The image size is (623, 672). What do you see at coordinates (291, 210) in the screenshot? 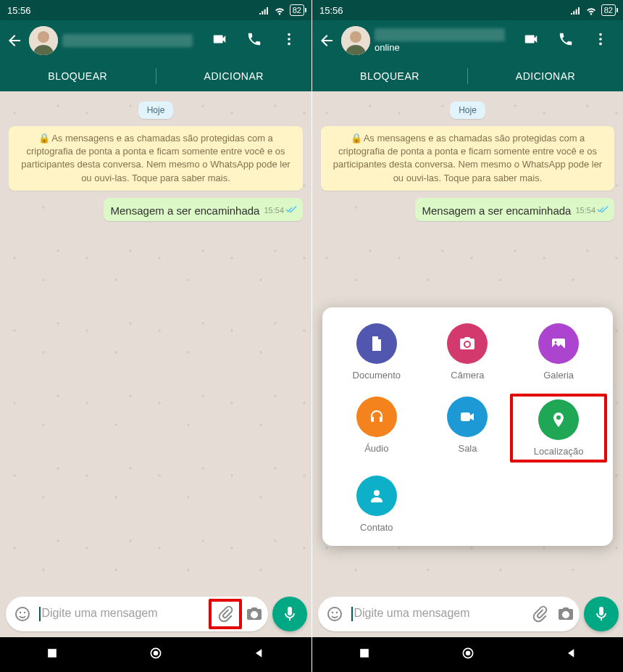
I see `read-receipt-icon` at bounding box center [291, 210].